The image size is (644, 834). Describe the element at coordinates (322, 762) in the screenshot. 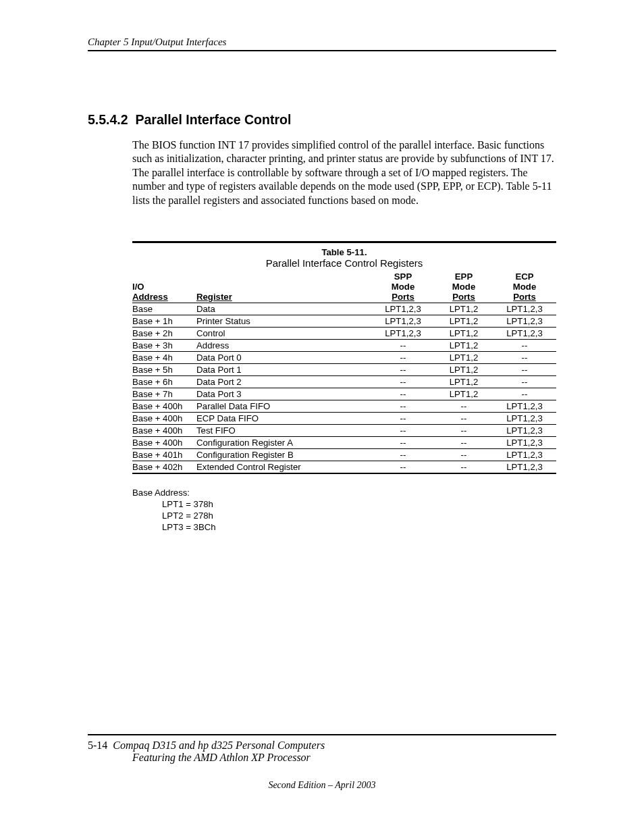

I see `page-footer: 5-14 Compaq D315 and hp d325 Personal Co…` at that location.